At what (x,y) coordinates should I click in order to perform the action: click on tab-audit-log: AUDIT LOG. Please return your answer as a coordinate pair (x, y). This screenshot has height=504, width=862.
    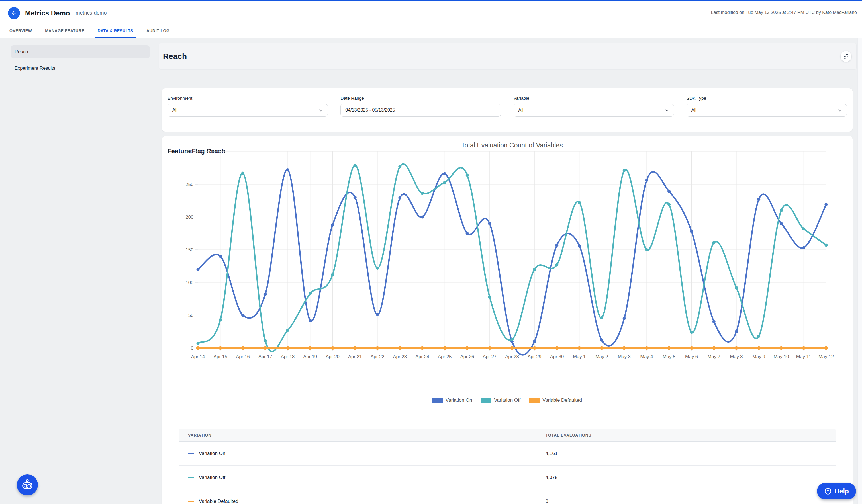
    Looking at the image, I should click on (158, 31).